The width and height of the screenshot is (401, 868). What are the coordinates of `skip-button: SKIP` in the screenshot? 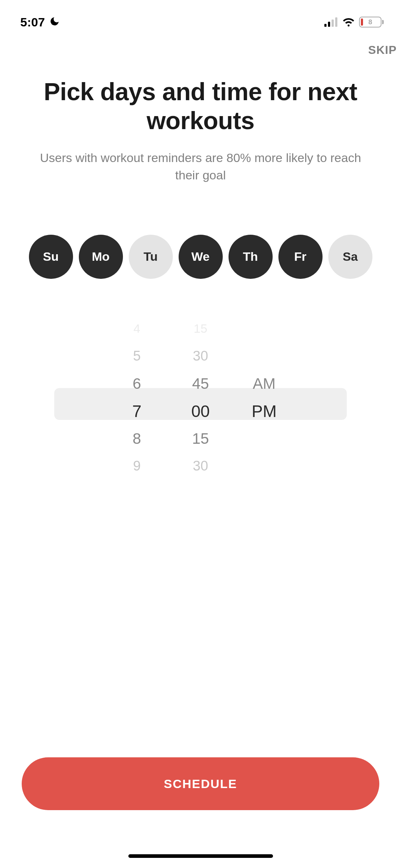 It's located at (383, 50).